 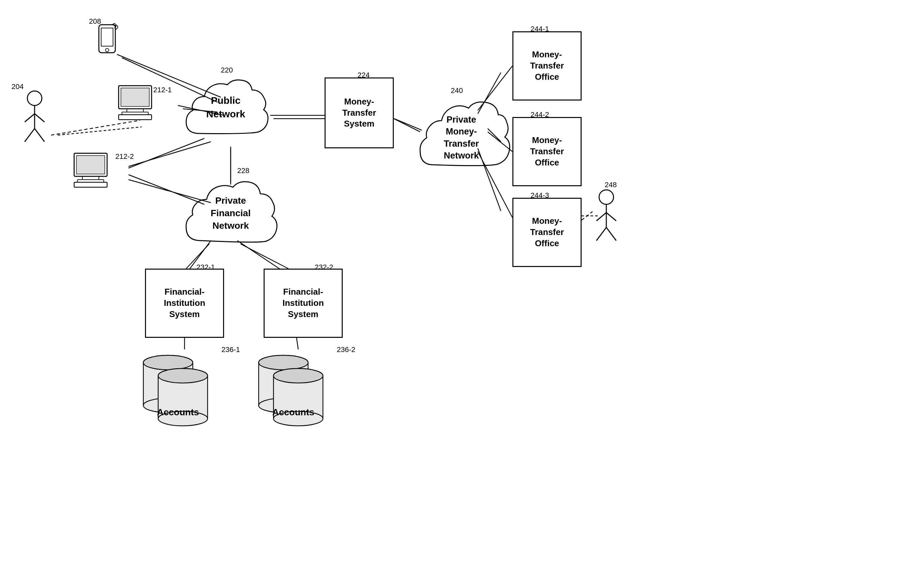 I want to click on fi-system-2-label: Financial-InstitutionSystem, so click(x=303, y=303).